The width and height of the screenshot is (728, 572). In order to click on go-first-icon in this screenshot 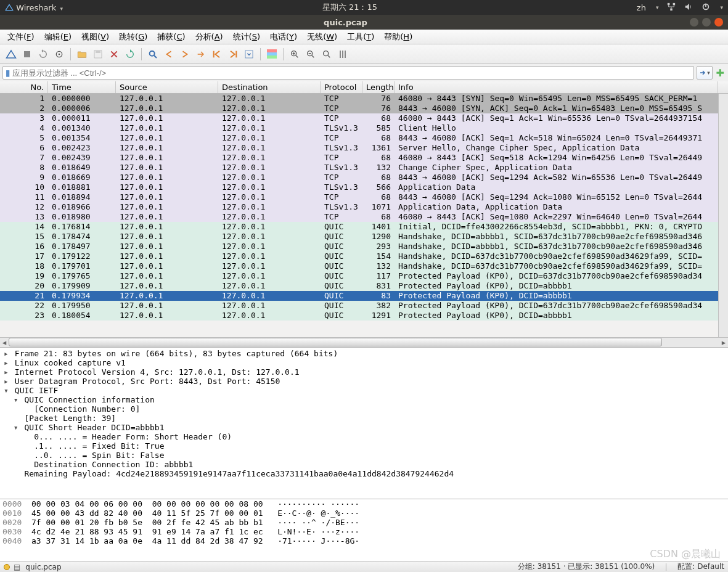, I will do `click(217, 54)`.